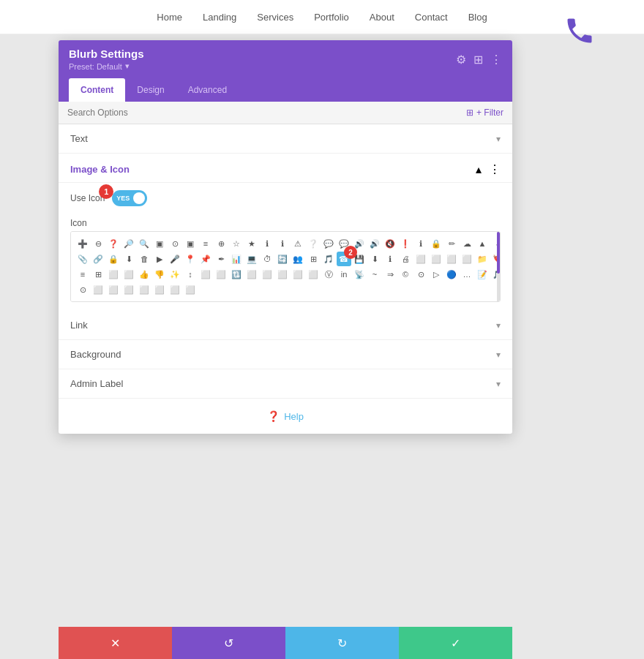  What do you see at coordinates (432, 18) in the screenshot?
I see `nav-link-contact: Contact` at bounding box center [432, 18].